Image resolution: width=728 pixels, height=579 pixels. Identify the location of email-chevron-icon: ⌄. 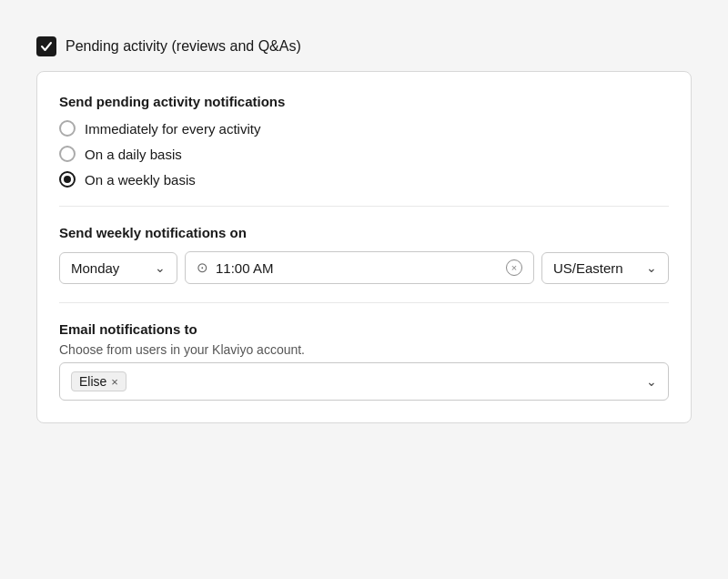
(652, 381).